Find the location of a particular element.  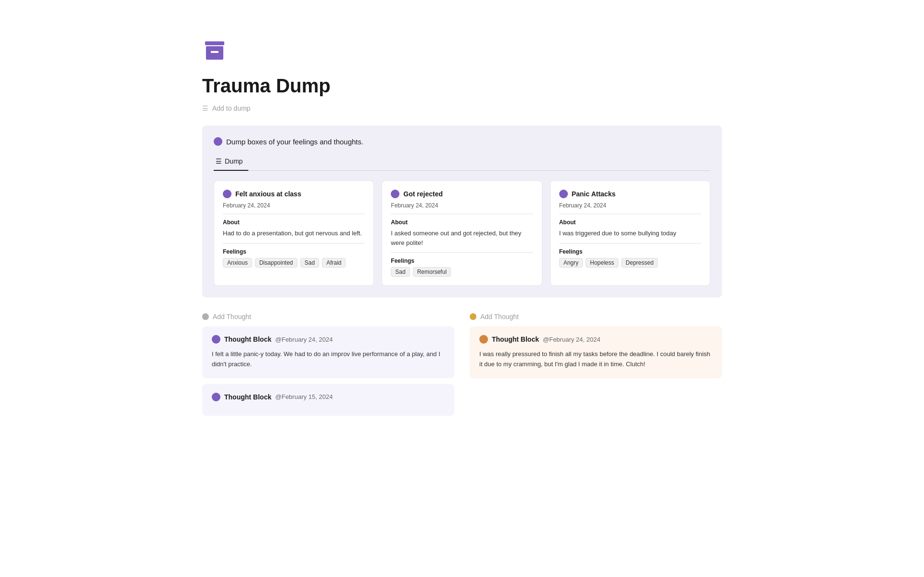

cards-grid: Felt anxious at class February 24, 2024 … is located at coordinates (462, 233).